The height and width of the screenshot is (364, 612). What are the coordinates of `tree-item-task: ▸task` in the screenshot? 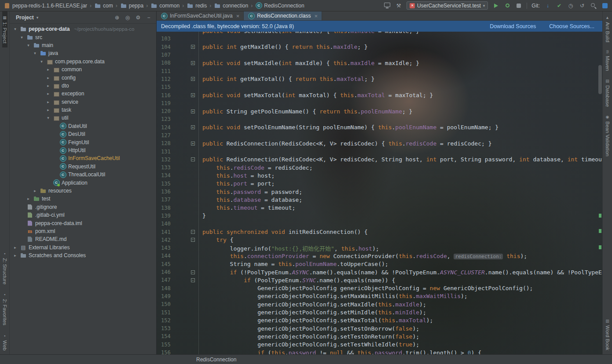 It's located at (83, 110).